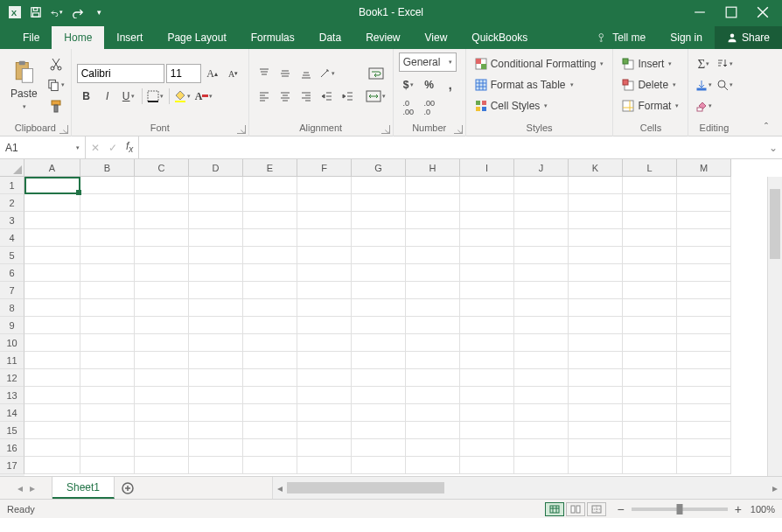 Image resolution: width=782 pixels, height=532 pixels. I want to click on borders-button: ▾, so click(156, 96).